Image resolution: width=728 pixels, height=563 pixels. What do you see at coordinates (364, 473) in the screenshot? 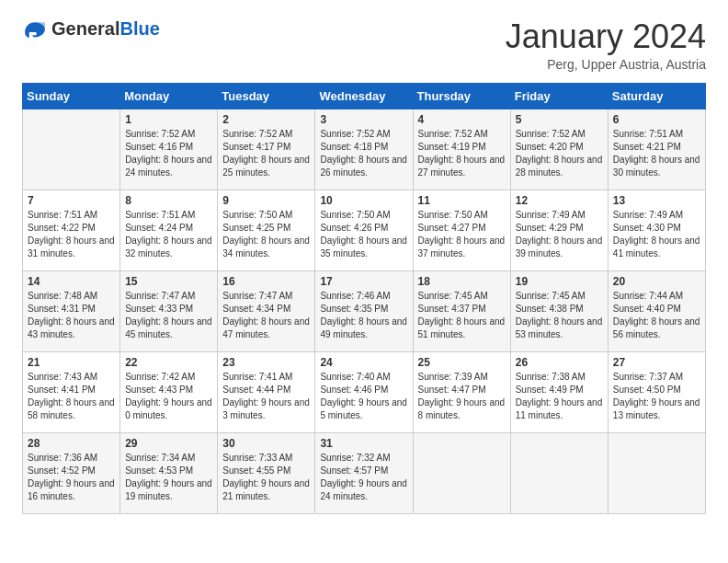
I see `calendar-cell: 31Sunrise: 7:32 AMSunset: 4:57 PMDayligh…` at bounding box center [364, 473].